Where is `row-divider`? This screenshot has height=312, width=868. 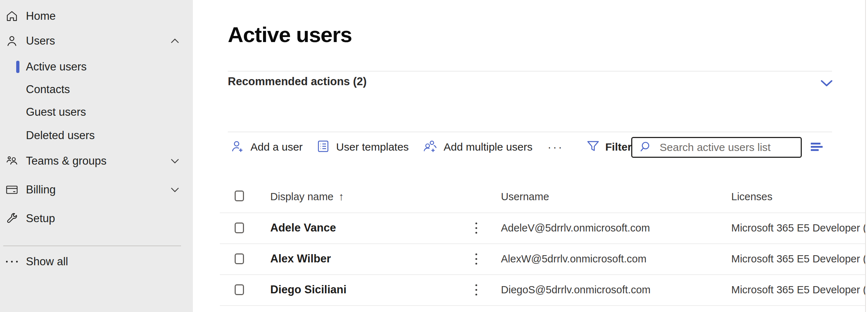
row-divider is located at coordinates (543, 306).